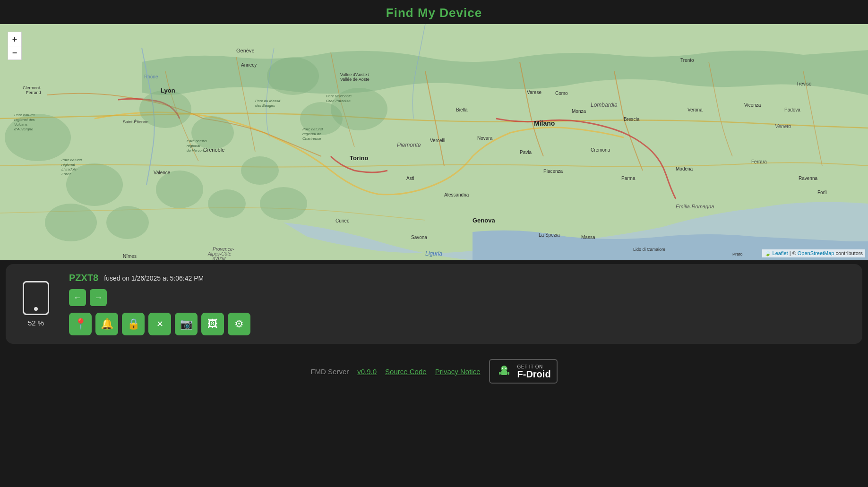 This screenshot has height=487, width=868. What do you see at coordinates (753, 105) in the screenshot?
I see `svg-text: Vicenza` at bounding box center [753, 105].